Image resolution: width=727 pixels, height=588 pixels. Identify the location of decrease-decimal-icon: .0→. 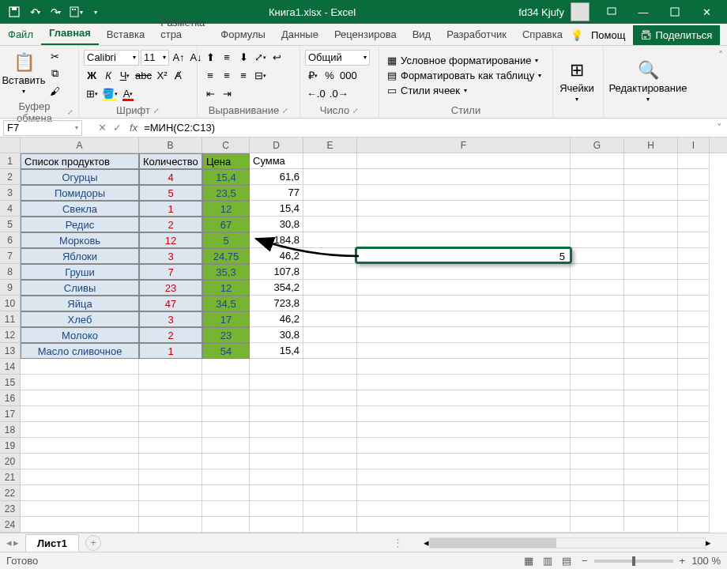
(339, 94).